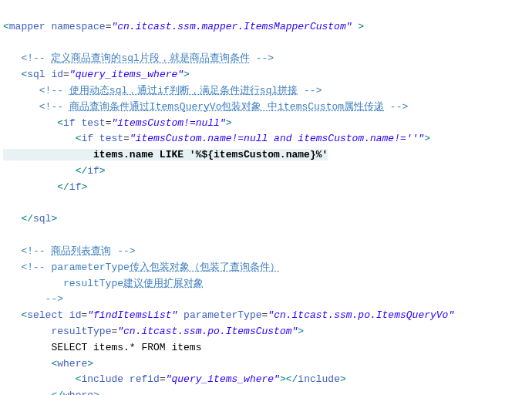  Describe the element at coordinates (48, 364) in the screenshot. I see `line: <where>` at that location.